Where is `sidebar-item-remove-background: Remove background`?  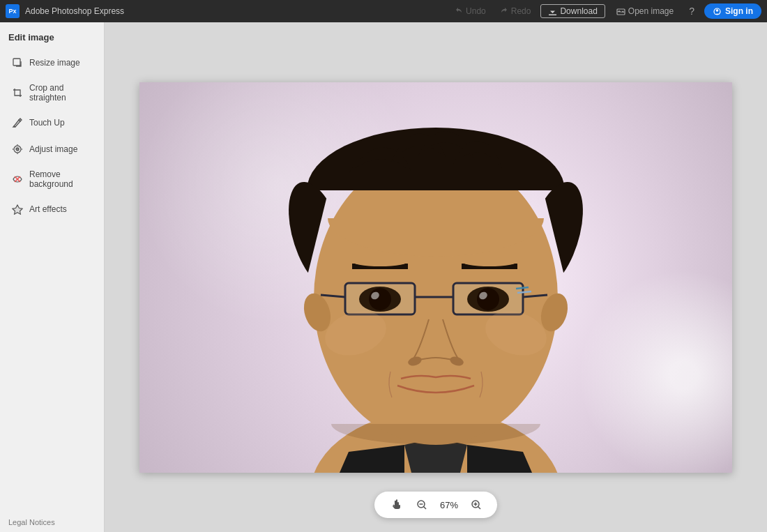
sidebar-item-remove-background: Remove background is located at coordinates (52, 179).